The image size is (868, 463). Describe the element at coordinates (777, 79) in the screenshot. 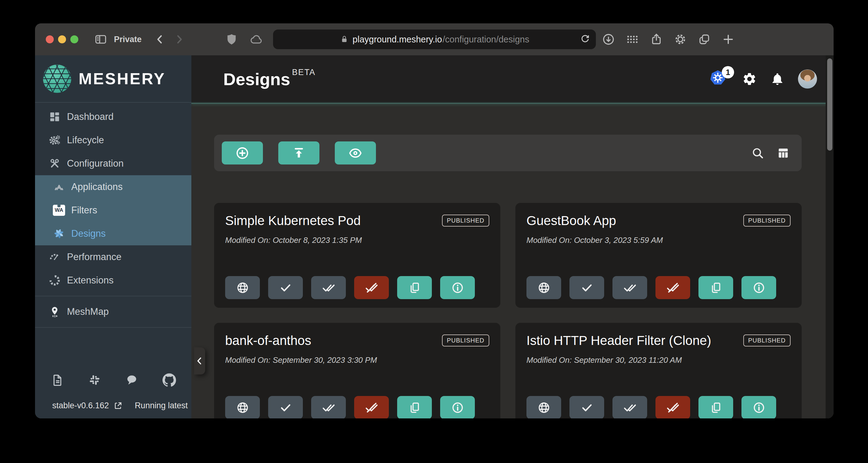

I see `notifications-bell-icon` at that location.